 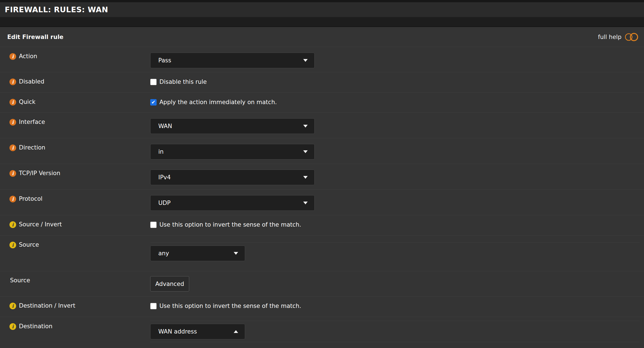 What do you see at coordinates (32, 148) in the screenshot?
I see `field-label: Direction` at bounding box center [32, 148].